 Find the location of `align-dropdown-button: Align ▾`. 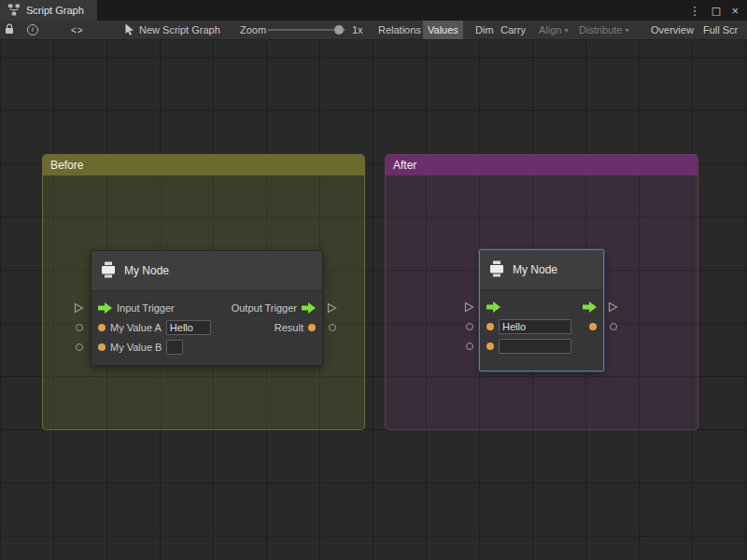

align-dropdown-button: Align ▾ is located at coordinates (553, 30).